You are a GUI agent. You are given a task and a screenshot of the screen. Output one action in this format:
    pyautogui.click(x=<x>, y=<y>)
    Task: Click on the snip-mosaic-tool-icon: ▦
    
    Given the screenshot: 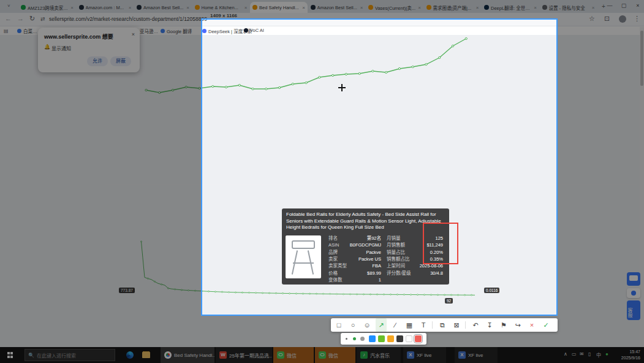 What is the action you would take?
    pyautogui.click(x=409, y=325)
    